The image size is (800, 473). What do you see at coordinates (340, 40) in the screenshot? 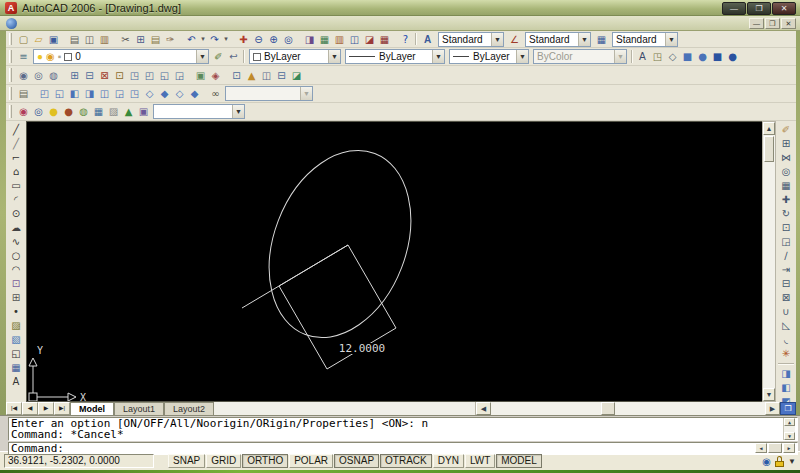
I see `tool-palettes-icon: ▥` at bounding box center [340, 40].